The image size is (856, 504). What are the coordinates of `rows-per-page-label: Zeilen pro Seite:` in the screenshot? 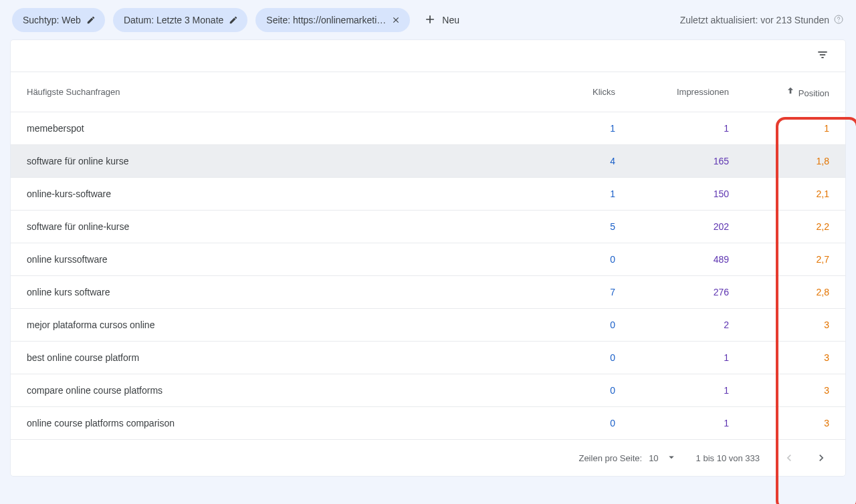 It's located at (610, 459).